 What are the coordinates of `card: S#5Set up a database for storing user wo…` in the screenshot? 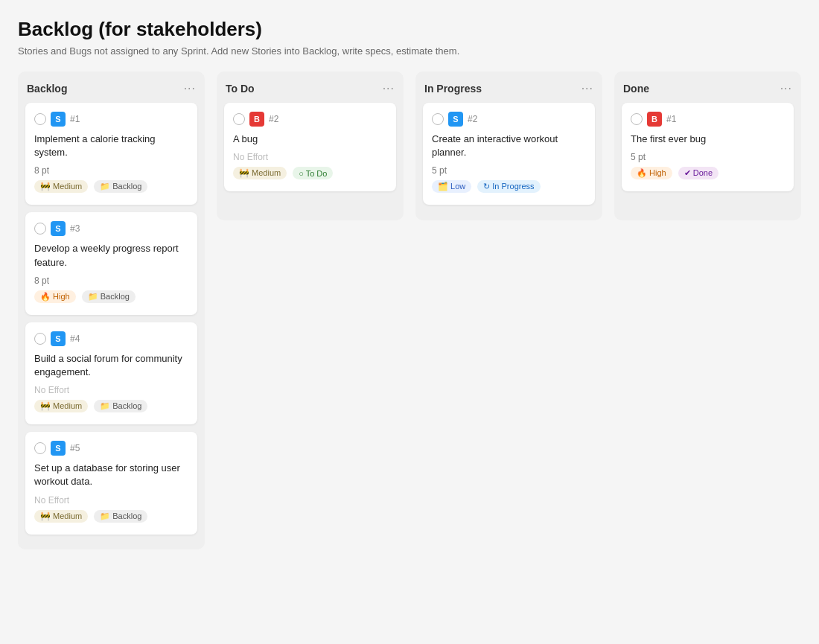 It's located at (112, 482).